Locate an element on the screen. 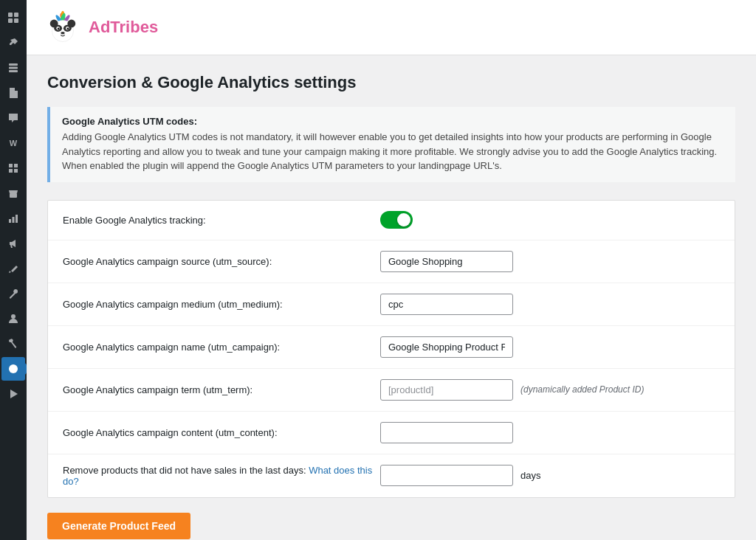 The image size is (756, 540). logo-bar: AdTribes is located at coordinates (391, 28).